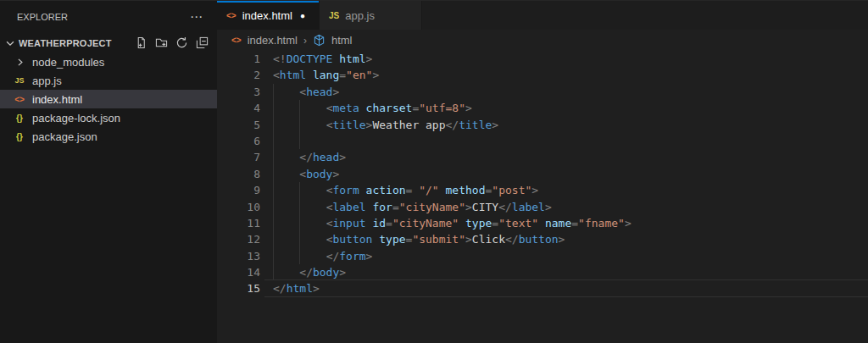 The height and width of the screenshot is (343, 868). I want to click on code-token: for, so click(380, 207).